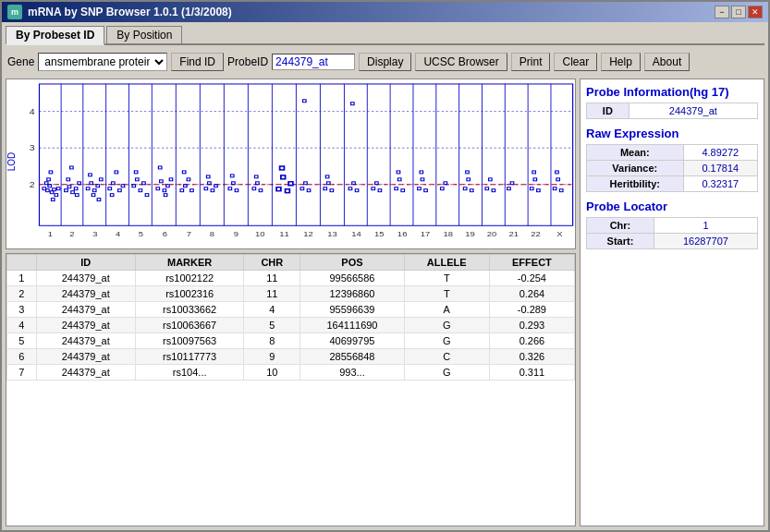 This screenshot has height=532, width=770. I want to click on chr-value: 1, so click(705, 225).